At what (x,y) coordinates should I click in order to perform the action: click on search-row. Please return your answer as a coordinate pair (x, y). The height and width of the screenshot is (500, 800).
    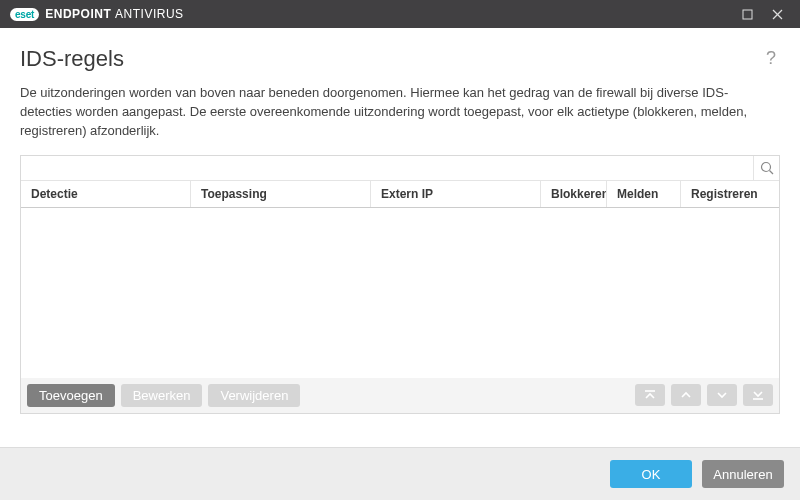
    Looking at the image, I should click on (400, 168).